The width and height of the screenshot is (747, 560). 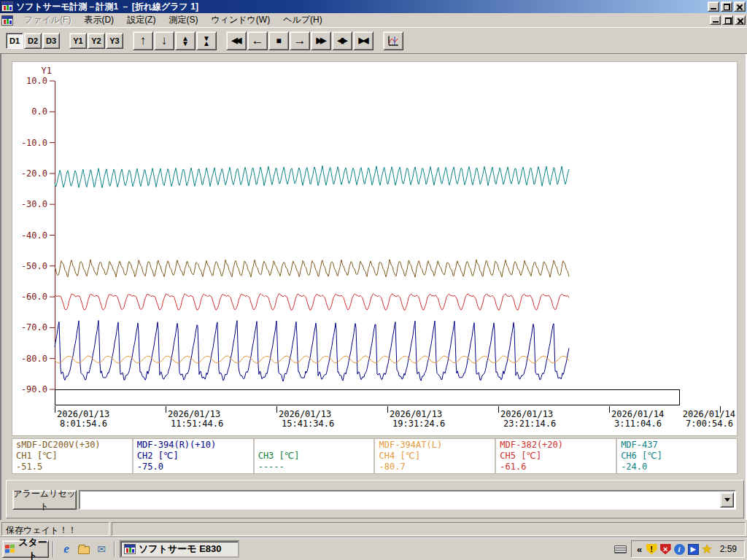 I want to click on star-icon: ★, so click(x=708, y=550).